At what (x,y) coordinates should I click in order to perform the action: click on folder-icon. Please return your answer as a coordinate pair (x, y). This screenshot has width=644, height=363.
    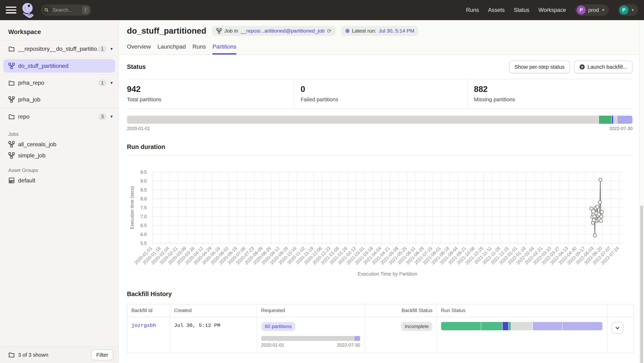
    Looking at the image, I should click on (12, 83).